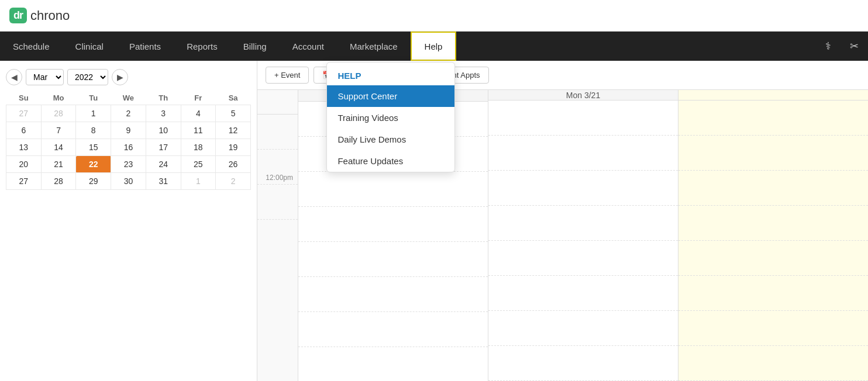  I want to click on weekday-tu: Tu, so click(94, 98).